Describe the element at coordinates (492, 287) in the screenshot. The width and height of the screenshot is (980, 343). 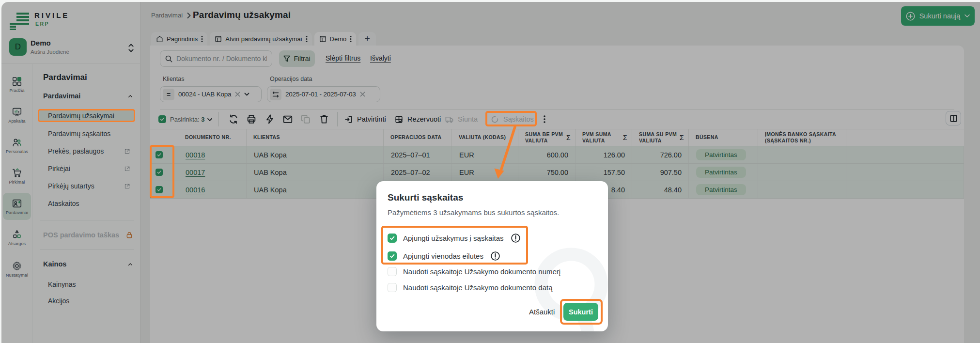
I see `modal-option: Naudoti sąskaitoje Užsakymo dokumento da…` at that location.